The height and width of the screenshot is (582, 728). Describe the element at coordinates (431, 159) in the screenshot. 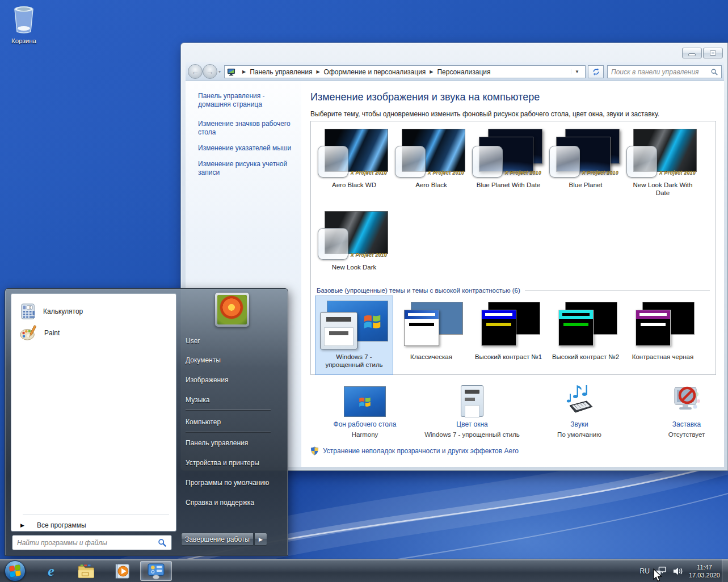

I see `theme-aero-black: X Project 2010 Aero Black` at that location.